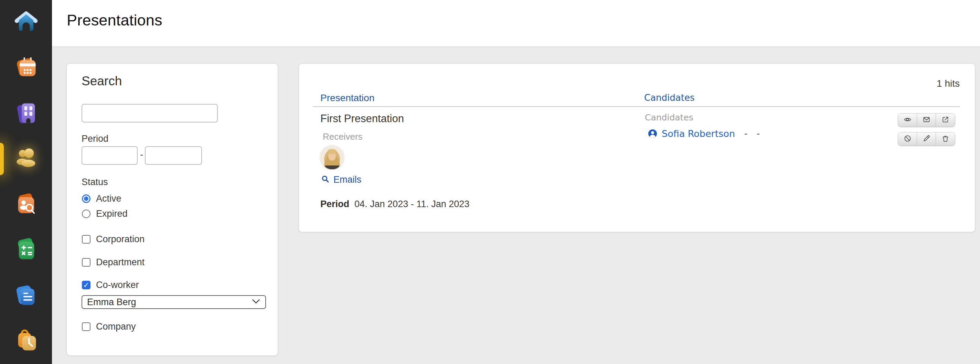 Image resolution: width=980 pixels, height=364 pixels. What do you see at coordinates (26, 159) in the screenshot?
I see `people-icon` at bounding box center [26, 159].